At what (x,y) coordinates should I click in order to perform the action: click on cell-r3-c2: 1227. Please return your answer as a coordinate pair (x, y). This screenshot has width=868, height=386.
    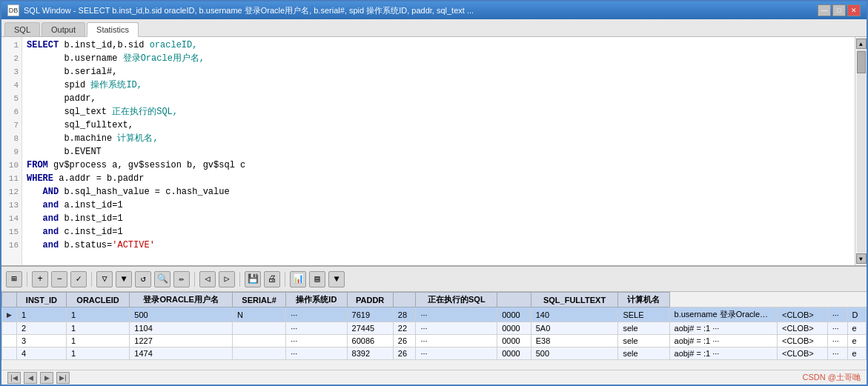
    Looking at the image, I should click on (181, 341).